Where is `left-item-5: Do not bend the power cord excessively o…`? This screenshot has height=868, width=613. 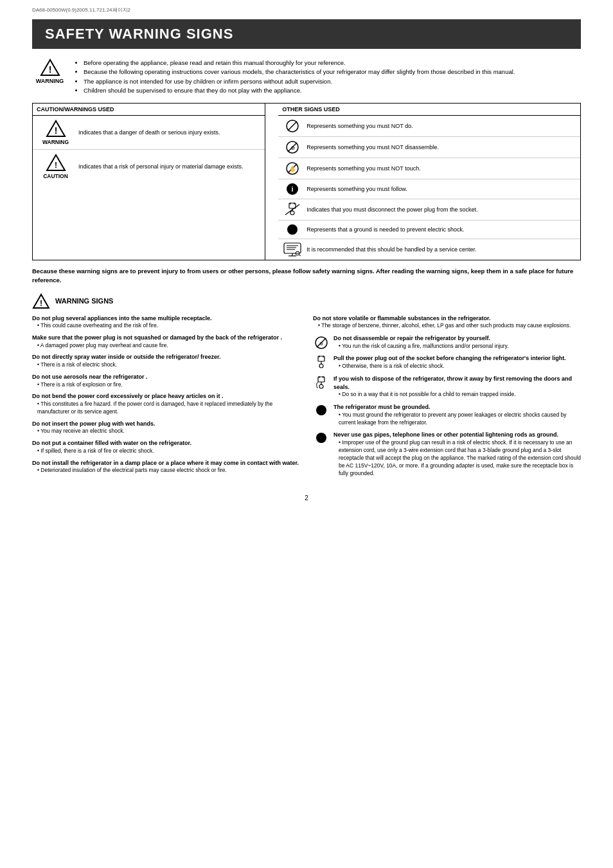
left-item-5: Do not bend the power cord excessively o… is located at coordinates (166, 404).